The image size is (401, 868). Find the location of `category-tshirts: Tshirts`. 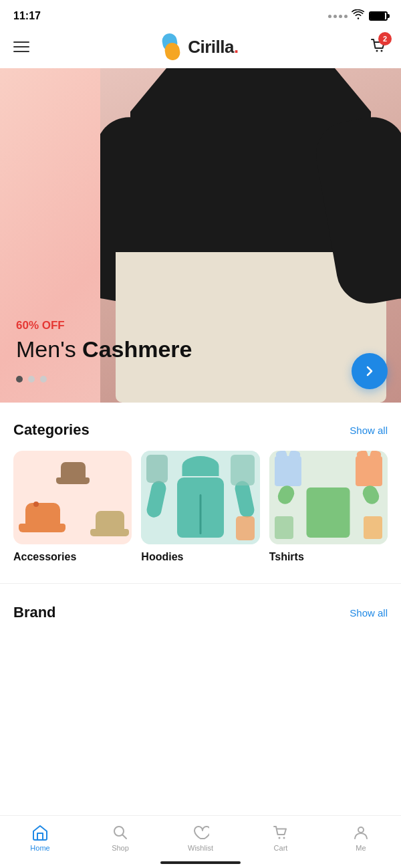

category-tshirts: Tshirts is located at coordinates (329, 507).